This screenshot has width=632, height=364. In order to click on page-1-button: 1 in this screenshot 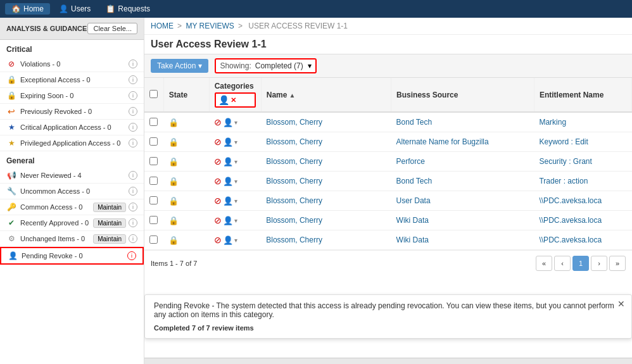, I will do `click(581, 263)`.